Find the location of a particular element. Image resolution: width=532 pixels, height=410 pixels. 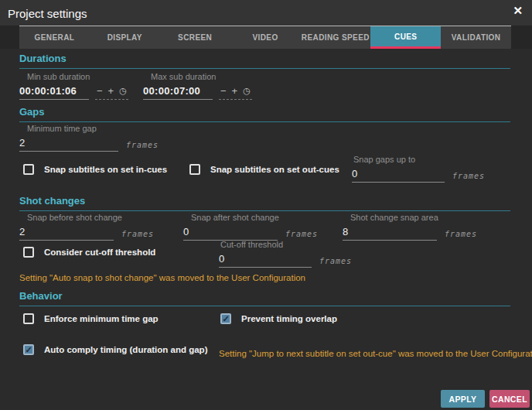

tab-cues: CUES is located at coordinates (405, 37).